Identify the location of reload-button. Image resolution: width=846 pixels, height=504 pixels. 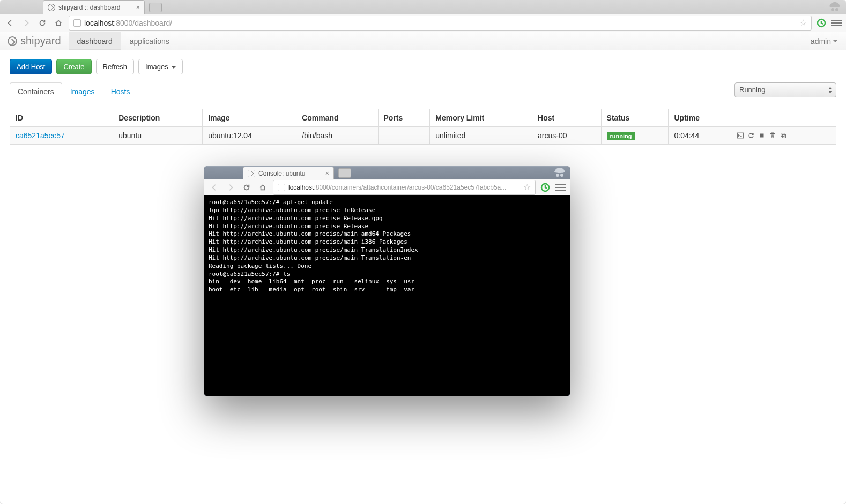
(42, 23).